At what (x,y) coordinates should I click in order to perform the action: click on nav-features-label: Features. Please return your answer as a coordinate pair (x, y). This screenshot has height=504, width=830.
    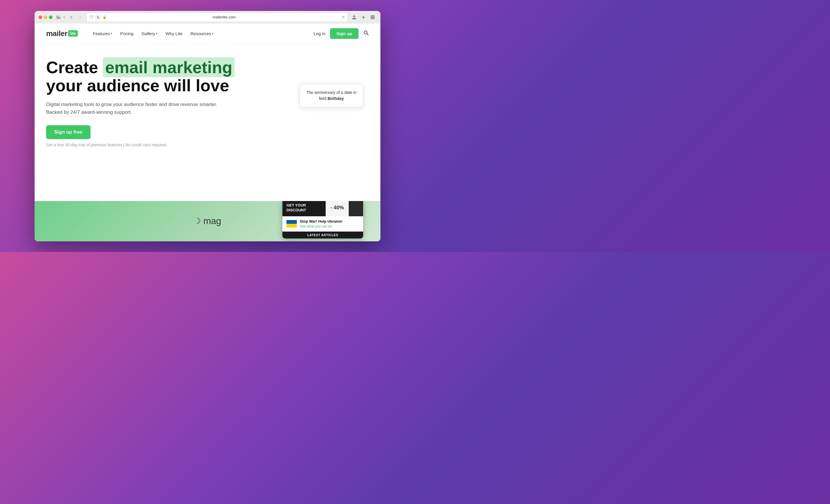
    Looking at the image, I should click on (101, 34).